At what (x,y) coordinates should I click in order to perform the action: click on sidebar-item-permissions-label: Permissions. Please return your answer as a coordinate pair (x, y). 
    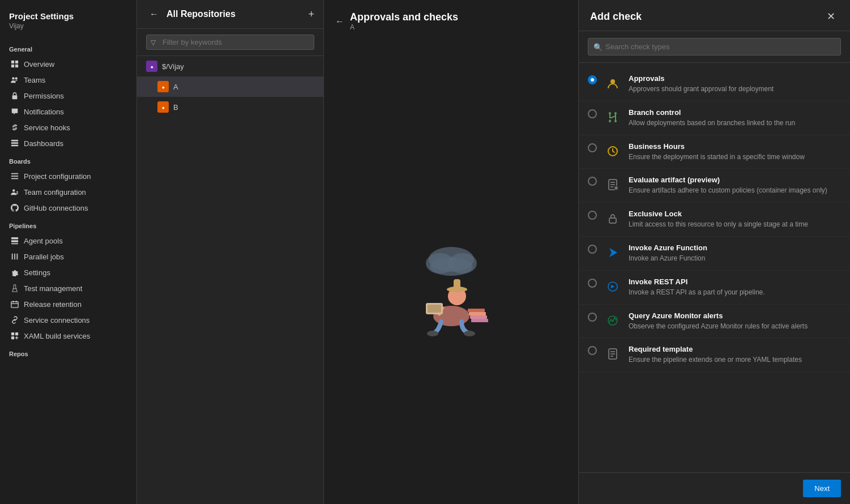
    Looking at the image, I should click on (44, 96).